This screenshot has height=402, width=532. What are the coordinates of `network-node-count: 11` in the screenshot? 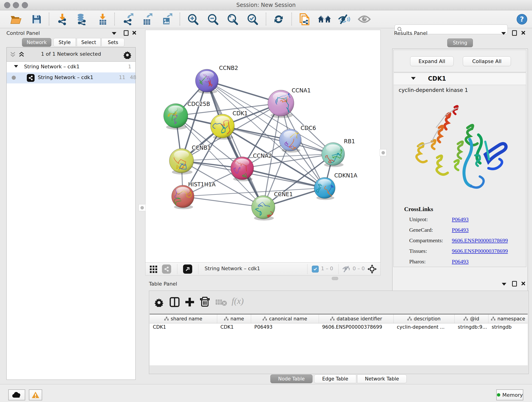 It's located at (122, 77).